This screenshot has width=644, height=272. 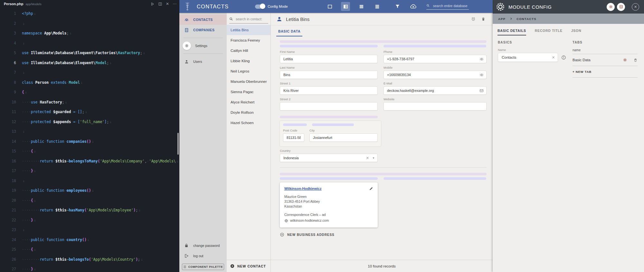 What do you see at coordinates (526, 57) in the screenshot?
I see `module-name-input` at bounding box center [526, 57].